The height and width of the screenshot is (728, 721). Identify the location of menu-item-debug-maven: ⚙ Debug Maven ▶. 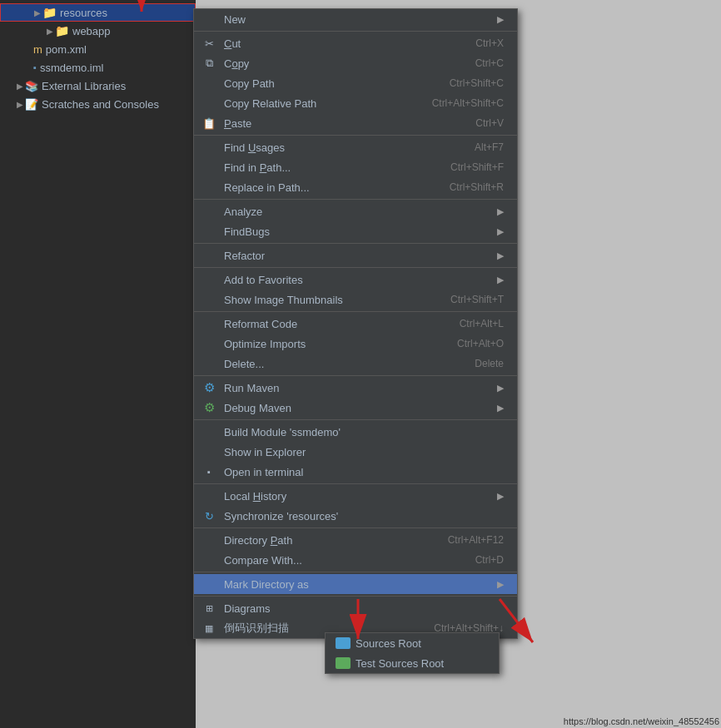
(356, 408).